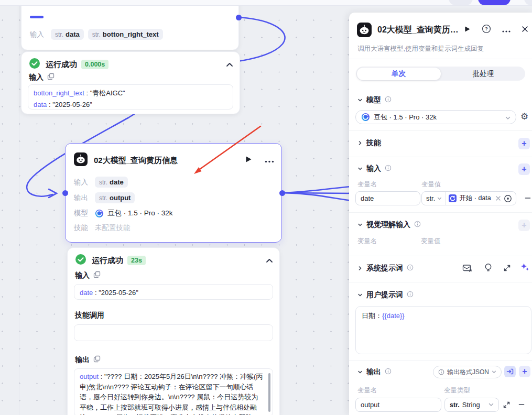 This screenshot has height=415, width=532. What do you see at coordinates (510, 372) in the screenshot?
I see `export-output-button` at bounding box center [510, 372].